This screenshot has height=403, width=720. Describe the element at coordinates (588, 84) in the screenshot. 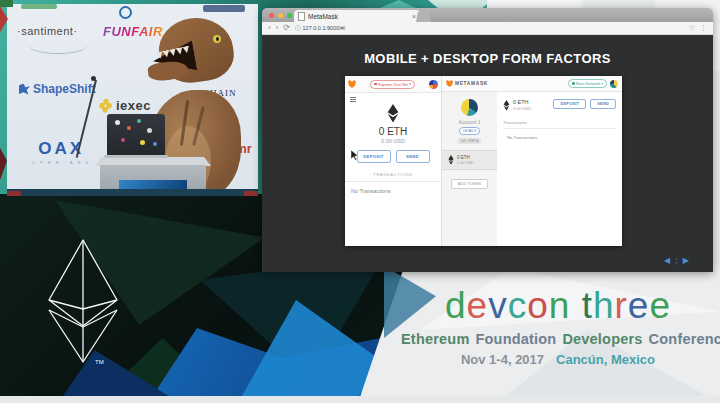

I see `network-name: Main Network` at that location.